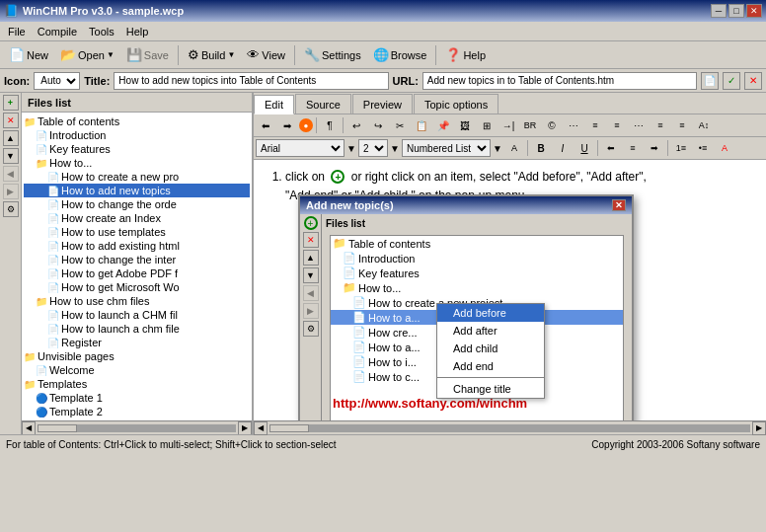 The width and height of the screenshot is (766, 532). I want to click on close-button: ✕, so click(754, 11).